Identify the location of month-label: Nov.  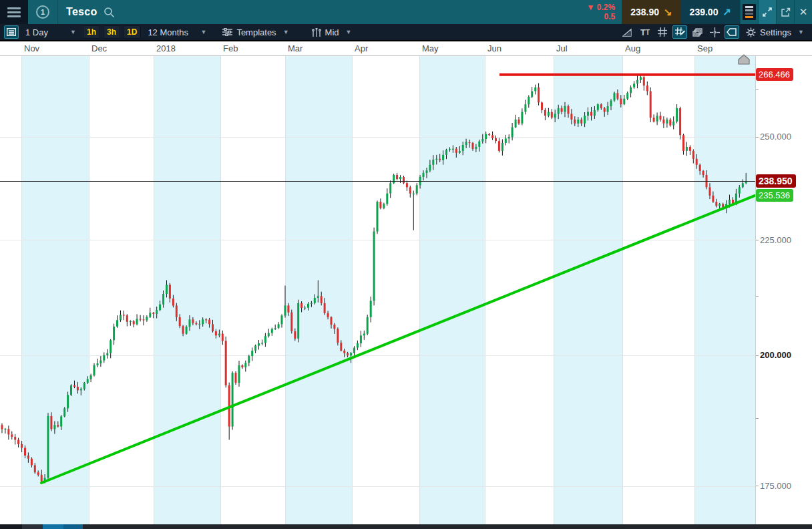
(32, 48).